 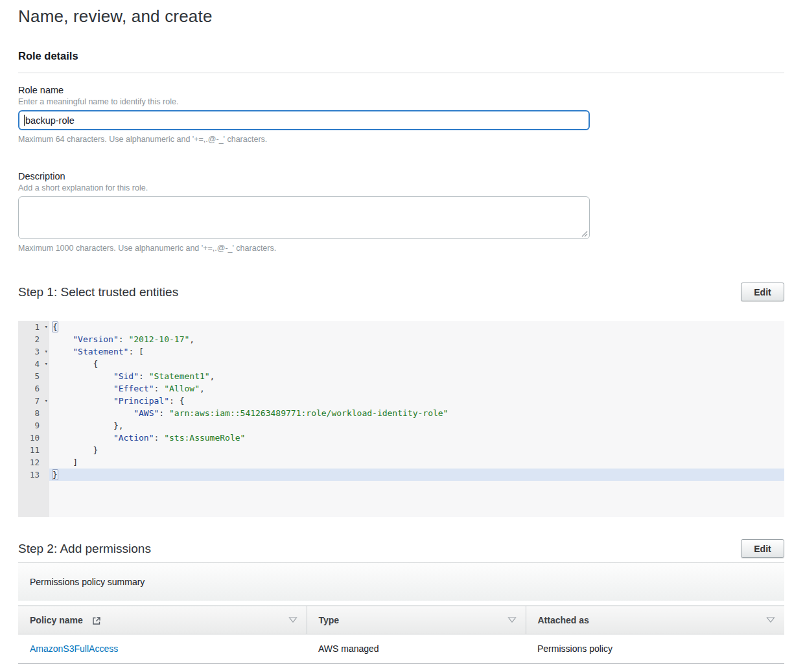 What do you see at coordinates (401, 102) in the screenshot?
I see `role-name-help: Enter a meaningful name to identify this…` at bounding box center [401, 102].